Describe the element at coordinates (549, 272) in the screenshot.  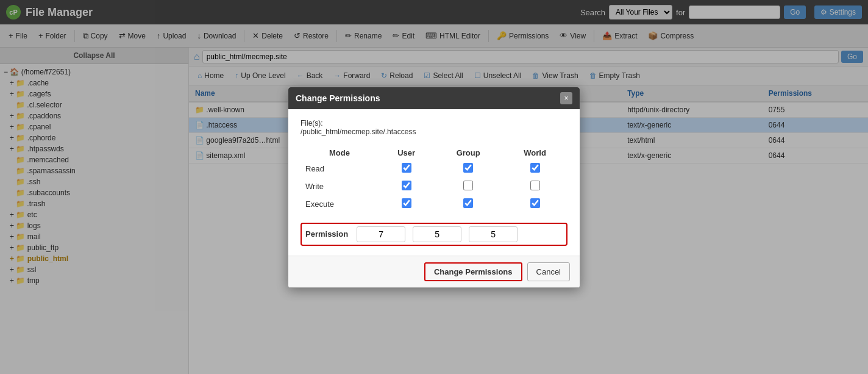
I see `cancel-button: Cancel` at that location.